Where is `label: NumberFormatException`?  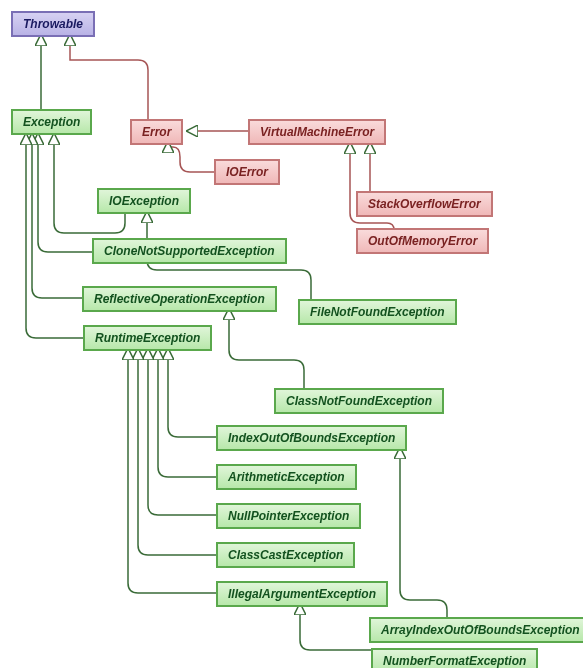 label: NumberFormatException is located at coordinates (454, 661).